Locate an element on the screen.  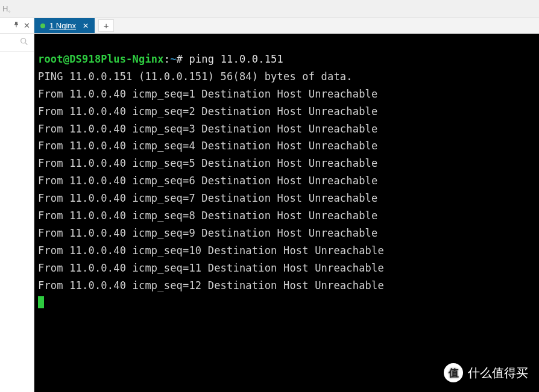
cursor-block-icon is located at coordinates (41, 302).